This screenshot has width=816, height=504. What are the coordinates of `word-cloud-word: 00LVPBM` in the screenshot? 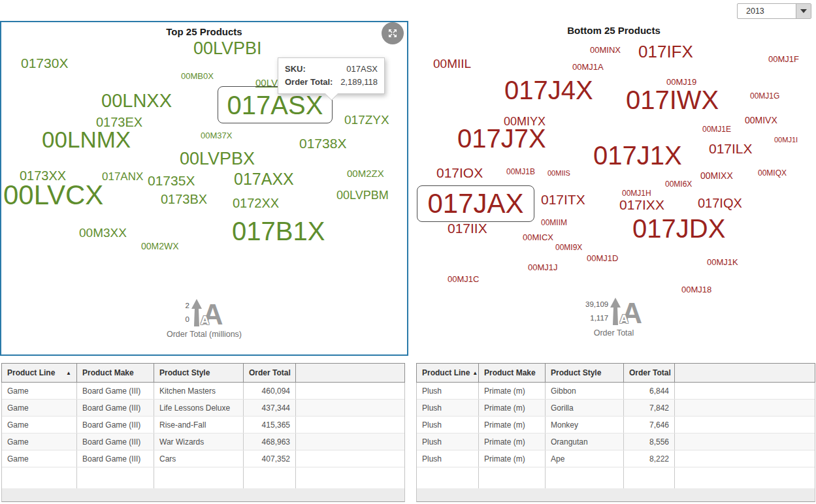 It's located at (363, 195).